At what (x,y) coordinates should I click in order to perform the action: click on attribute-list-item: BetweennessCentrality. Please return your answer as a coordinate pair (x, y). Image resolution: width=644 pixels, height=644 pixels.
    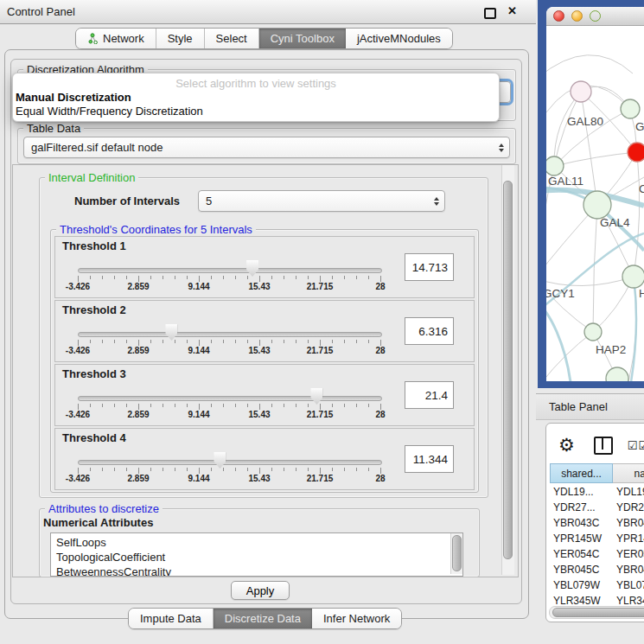
    Looking at the image, I should click on (257, 571).